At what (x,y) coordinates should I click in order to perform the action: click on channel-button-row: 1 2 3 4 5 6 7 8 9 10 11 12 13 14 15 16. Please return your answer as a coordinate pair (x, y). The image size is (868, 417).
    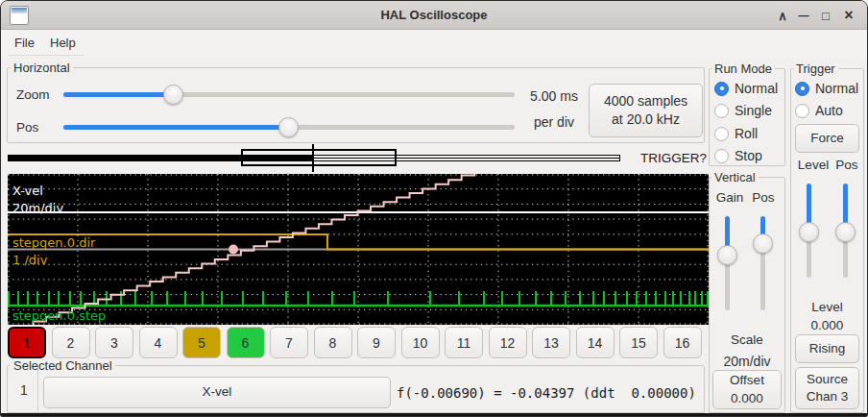
    Looking at the image, I should click on (356, 342).